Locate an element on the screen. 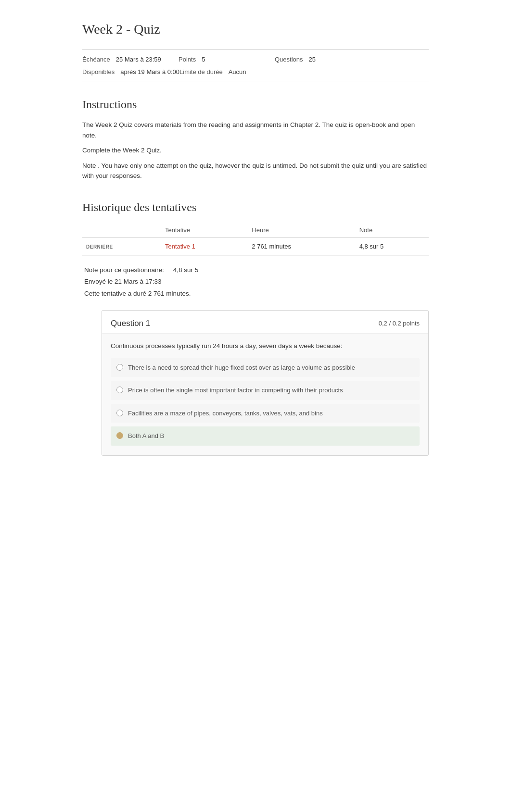 Image resolution: width=511 pixels, height=812 pixels. answer-text-c: Facilities are a maze of pipes, conveyor… is located at coordinates (225, 413).